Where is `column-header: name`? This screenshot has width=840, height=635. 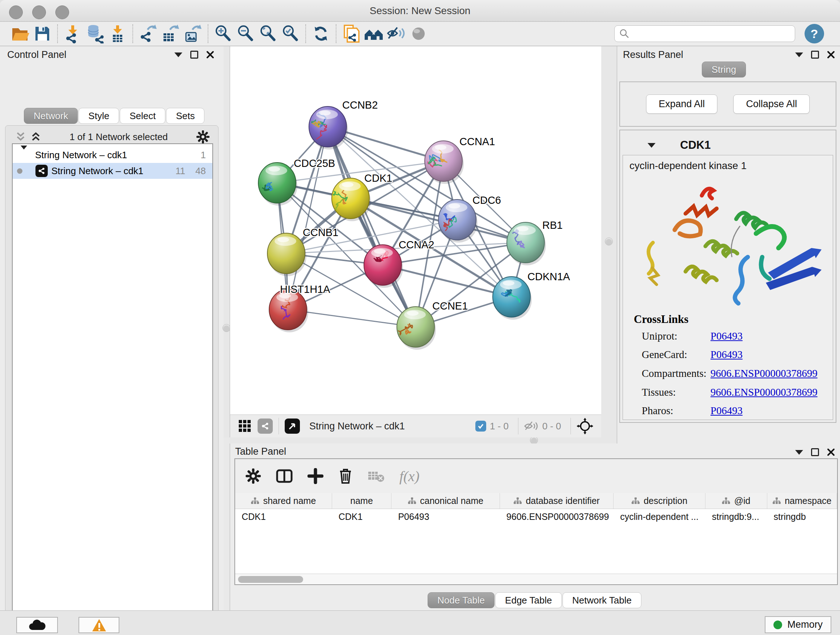
column-header: name is located at coordinates (362, 501).